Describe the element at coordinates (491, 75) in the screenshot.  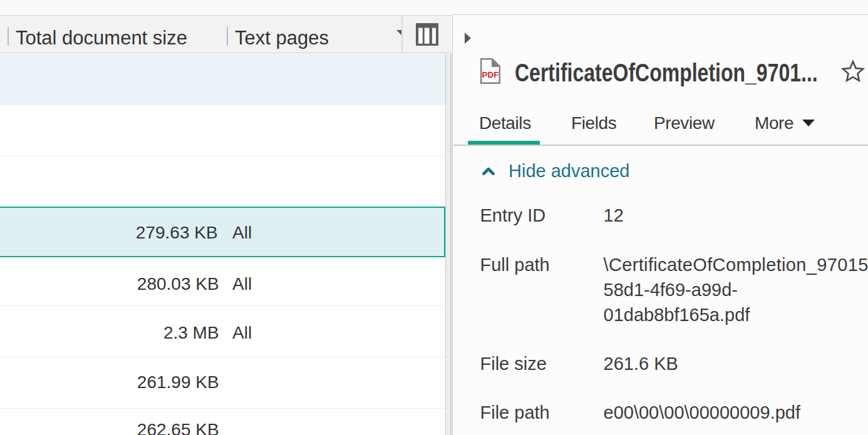
I see `svg-text: PDF` at that location.